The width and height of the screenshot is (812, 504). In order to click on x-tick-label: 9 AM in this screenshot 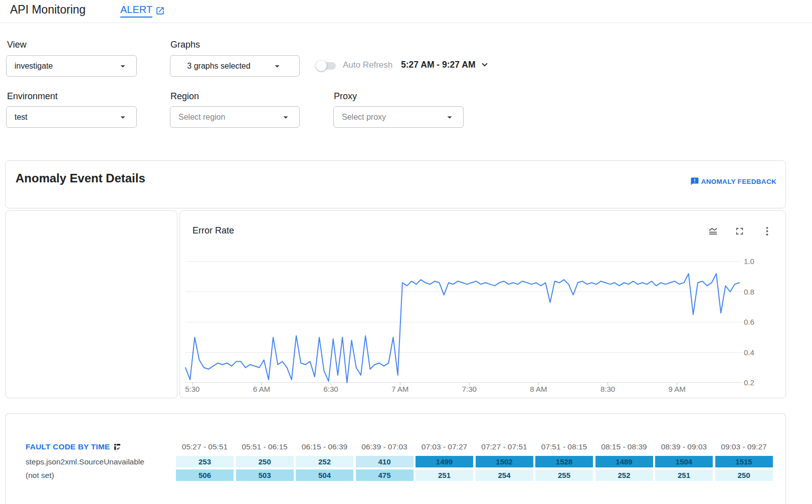, I will do `click(677, 389)`.